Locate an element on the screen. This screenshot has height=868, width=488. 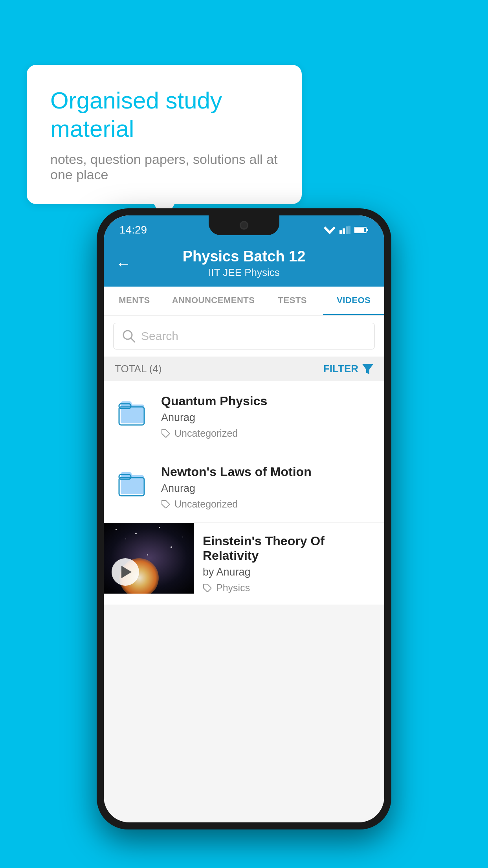
status-time: 14:29 is located at coordinates (133, 230).